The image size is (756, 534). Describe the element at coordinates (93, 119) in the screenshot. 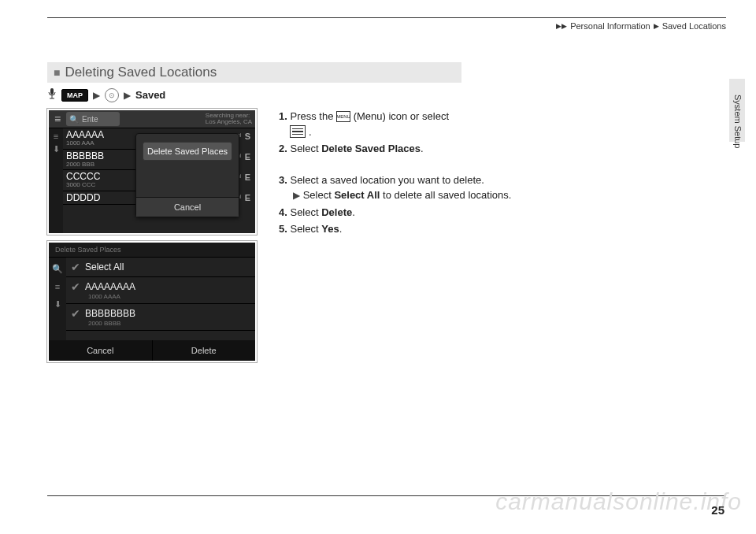

I see `search-input: 🔍 Ente` at that location.